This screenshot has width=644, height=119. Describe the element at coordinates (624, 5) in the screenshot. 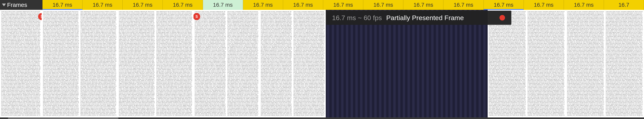

I see `frame-cell: 16.7` at that location.